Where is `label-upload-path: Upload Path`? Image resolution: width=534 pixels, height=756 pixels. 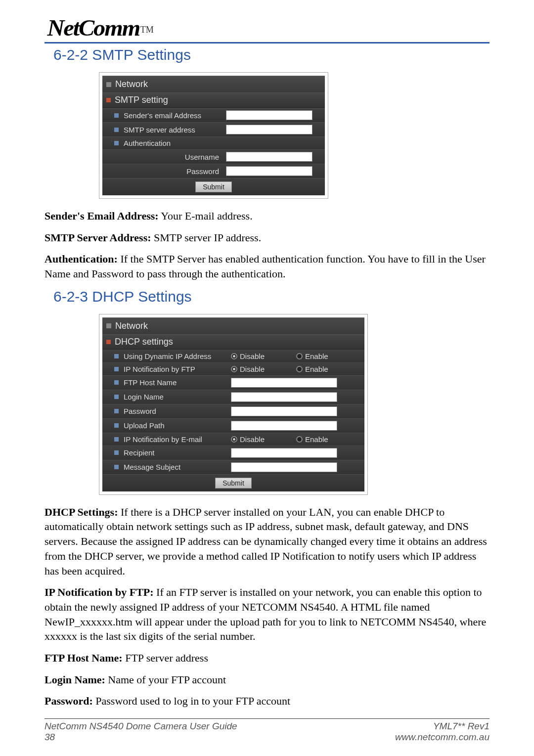
label-upload-path: Upload Path is located at coordinates (177, 425).